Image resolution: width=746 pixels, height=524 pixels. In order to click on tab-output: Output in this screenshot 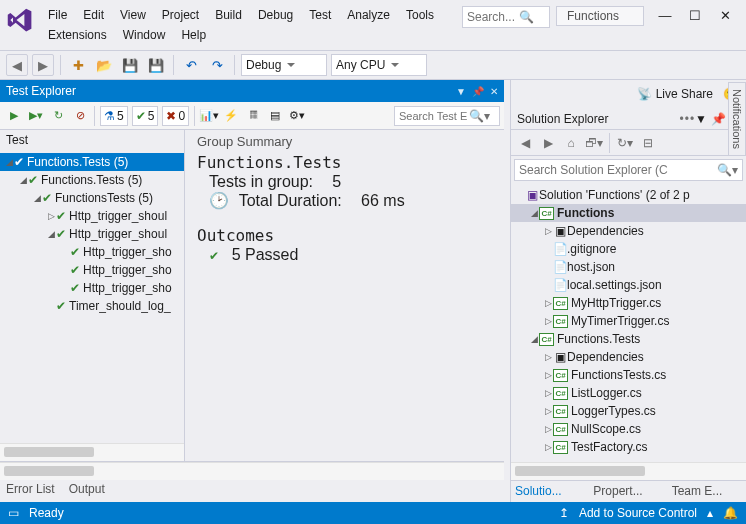, I will do `click(87, 489)`.